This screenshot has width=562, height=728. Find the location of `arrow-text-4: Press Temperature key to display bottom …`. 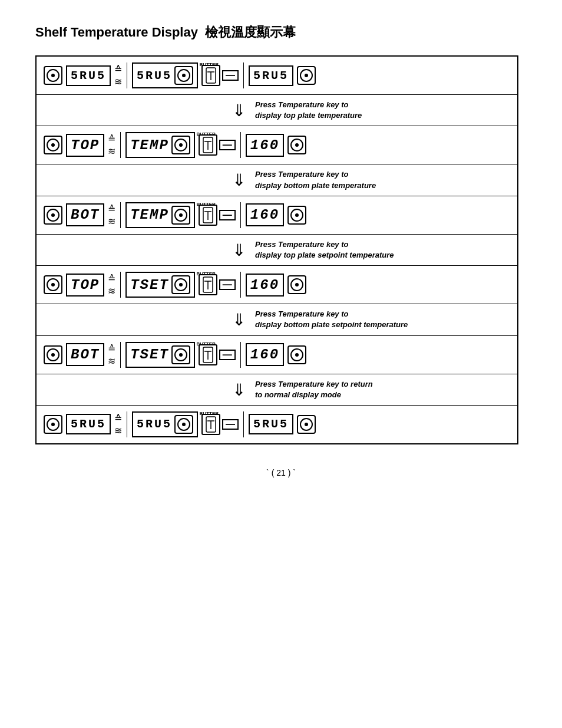

arrow-text-4: Press Temperature key to display bottom … is located at coordinates (331, 319).